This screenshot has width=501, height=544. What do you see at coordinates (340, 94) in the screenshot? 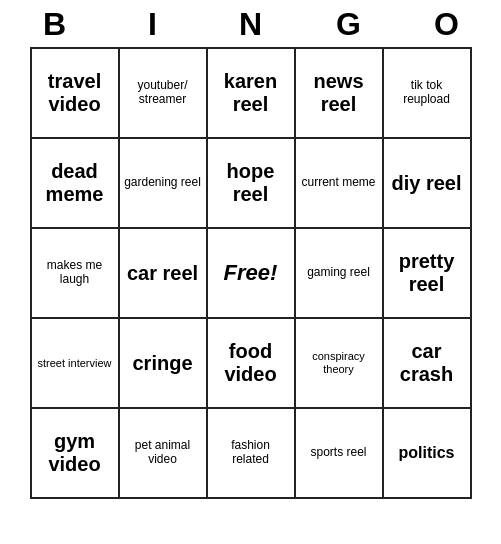
I see `cell-0-3: news reel` at bounding box center [340, 94].